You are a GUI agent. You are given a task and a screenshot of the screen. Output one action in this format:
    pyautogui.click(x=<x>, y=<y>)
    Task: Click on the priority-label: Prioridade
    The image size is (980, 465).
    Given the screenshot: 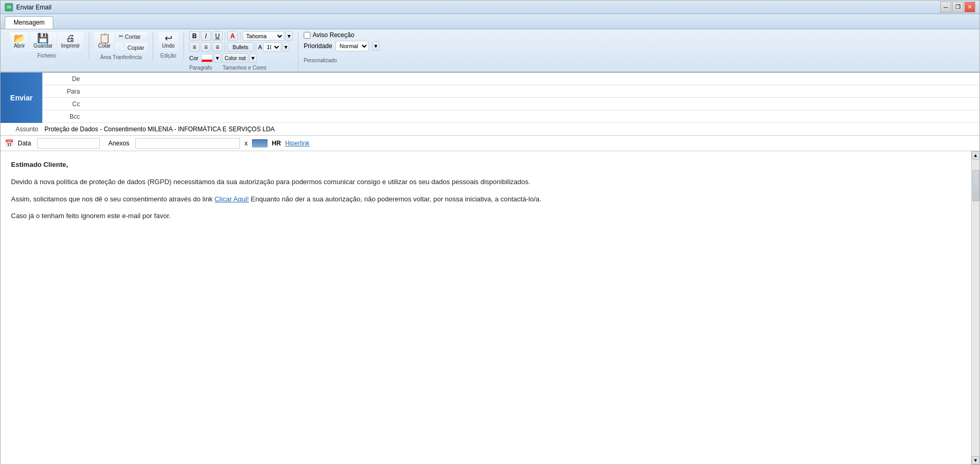 What is the action you would take?
    pyautogui.click(x=318, y=46)
    